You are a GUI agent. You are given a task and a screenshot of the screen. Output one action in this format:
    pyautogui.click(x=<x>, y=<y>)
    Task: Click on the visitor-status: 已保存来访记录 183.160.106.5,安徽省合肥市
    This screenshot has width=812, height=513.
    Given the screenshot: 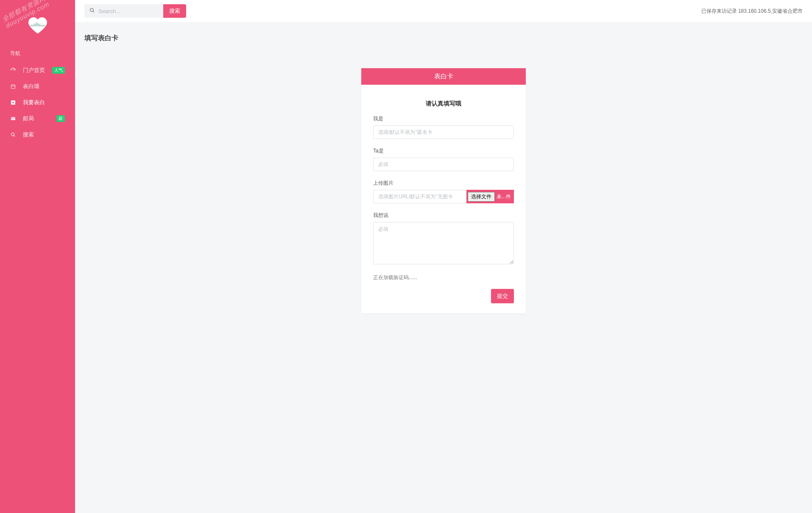 What is the action you would take?
    pyautogui.click(x=752, y=11)
    